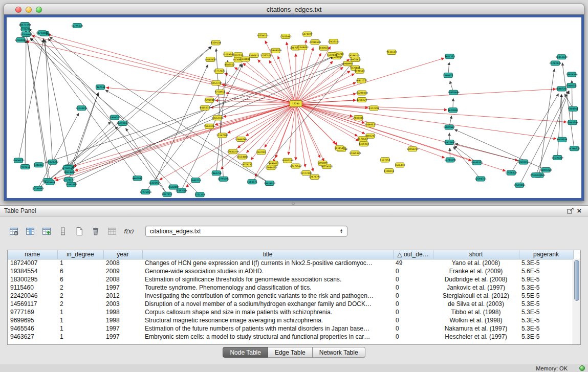  What do you see at coordinates (14, 231) in the screenshot?
I see `table-settings-icon` at bounding box center [14, 231].